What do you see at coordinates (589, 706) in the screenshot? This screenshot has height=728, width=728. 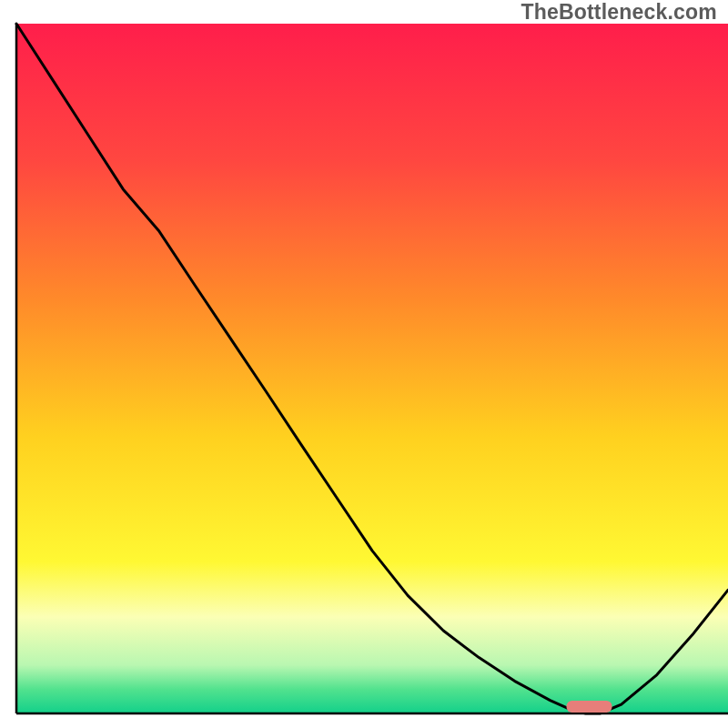 I see `optimal-marker` at bounding box center [589, 706].